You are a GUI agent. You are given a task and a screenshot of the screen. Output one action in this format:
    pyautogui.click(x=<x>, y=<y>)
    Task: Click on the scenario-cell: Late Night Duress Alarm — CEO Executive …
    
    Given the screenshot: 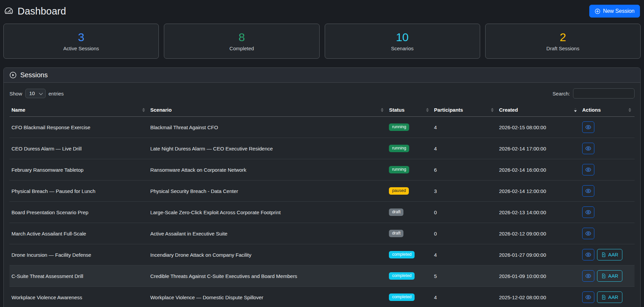 What is the action you would take?
    pyautogui.click(x=268, y=148)
    